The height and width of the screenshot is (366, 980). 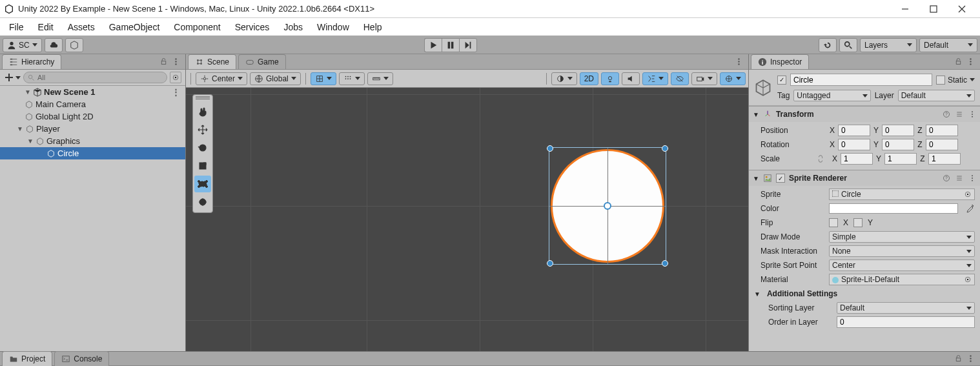 I want to click on play-button, so click(x=433, y=45).